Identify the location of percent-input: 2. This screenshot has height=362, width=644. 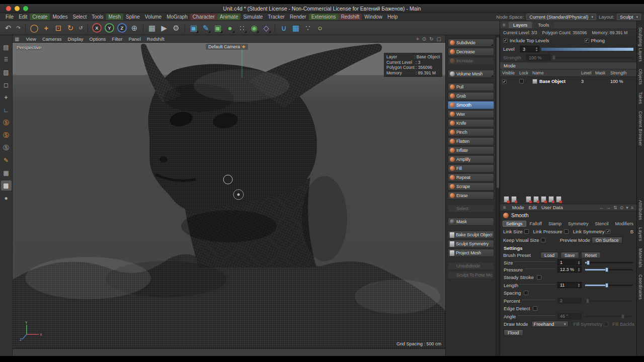
(570, 301).